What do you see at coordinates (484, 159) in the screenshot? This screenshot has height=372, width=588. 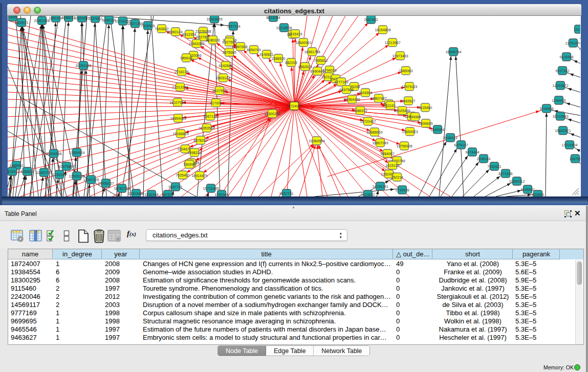 I see `svg-text: 2935114` at bounding box center [484, 159].